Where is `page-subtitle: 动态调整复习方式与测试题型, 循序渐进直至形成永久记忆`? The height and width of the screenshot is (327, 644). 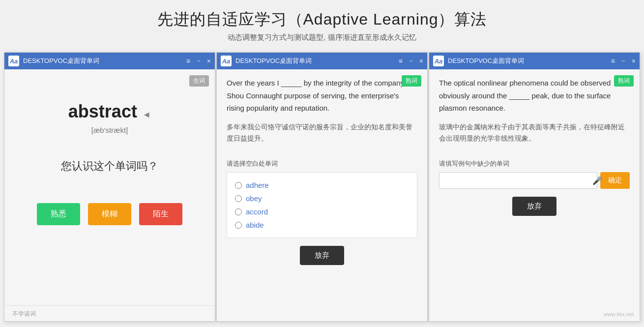
page-subtitle: 动态调整复习方式与测试题型, 循序渐进直至形成永久记忆 is located at coordinates (322, 37).